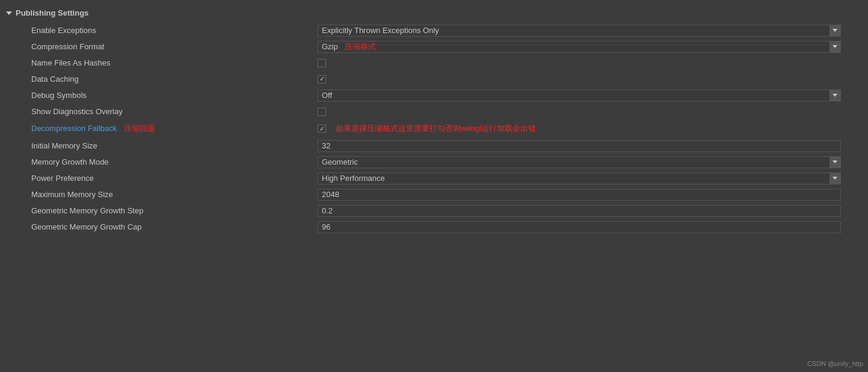 The image size is (868, 372). What do you see at coordinates (434, 47) in the screenshot?
I see `row-compression-format: Compression Format Gzip 压缩格式` at bounding box center [434, 47].